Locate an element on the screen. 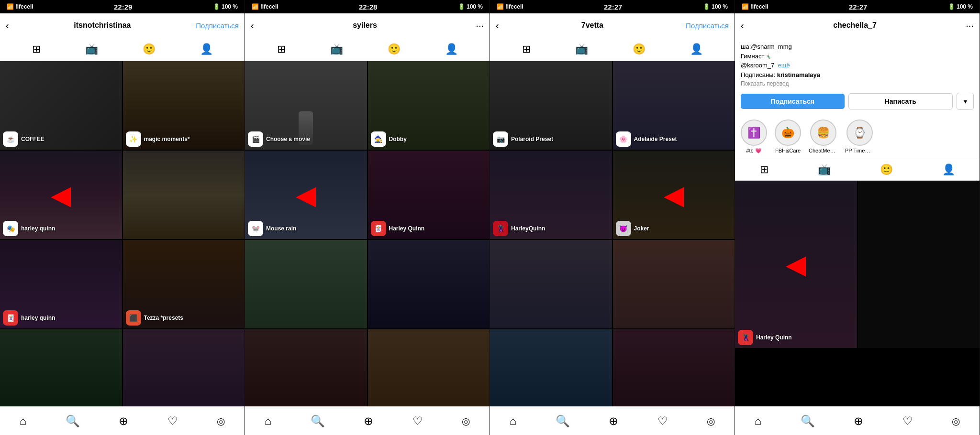 Image resolution: width=980 pixels, height=435 pixels. grid-cell-plants is located at coordinates (61, 368).